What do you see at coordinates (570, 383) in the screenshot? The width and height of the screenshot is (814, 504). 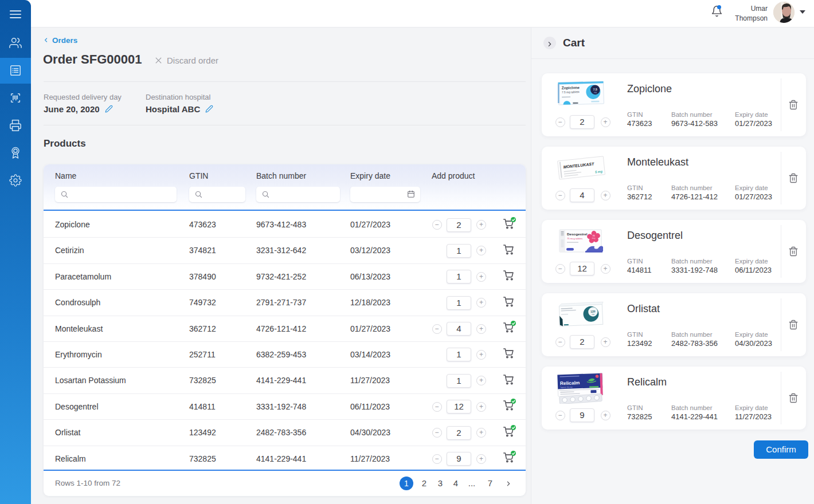 I see `svg-text: Relicalm` at bounding box center [570, 383].